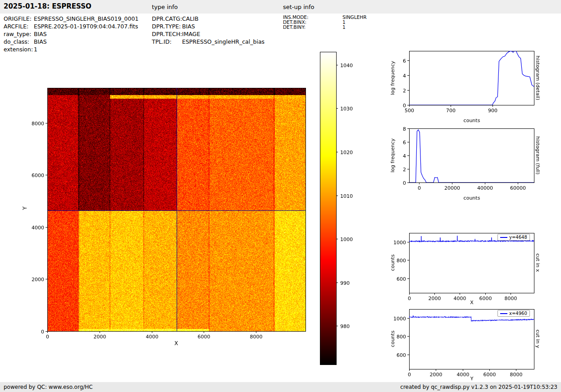 The image size is (561, 392). Describe the element at coordinates (479, 387) in the screenshot. I see `footer-created-by: created by qc_rawdisp.py v1.2.3 on 2025-…` at that location.